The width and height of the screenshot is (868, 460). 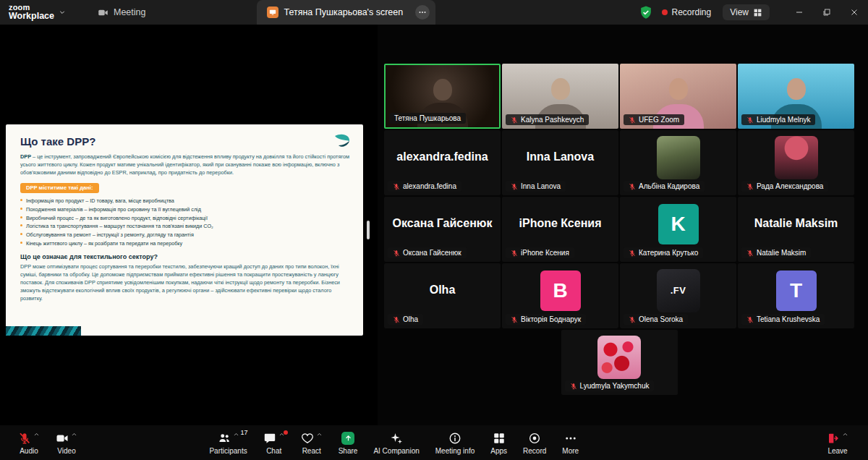 What do you see at coordinates (62, 12) in the screenshot?
I see `chevron-down-icon` at bounding box center [62, 12].